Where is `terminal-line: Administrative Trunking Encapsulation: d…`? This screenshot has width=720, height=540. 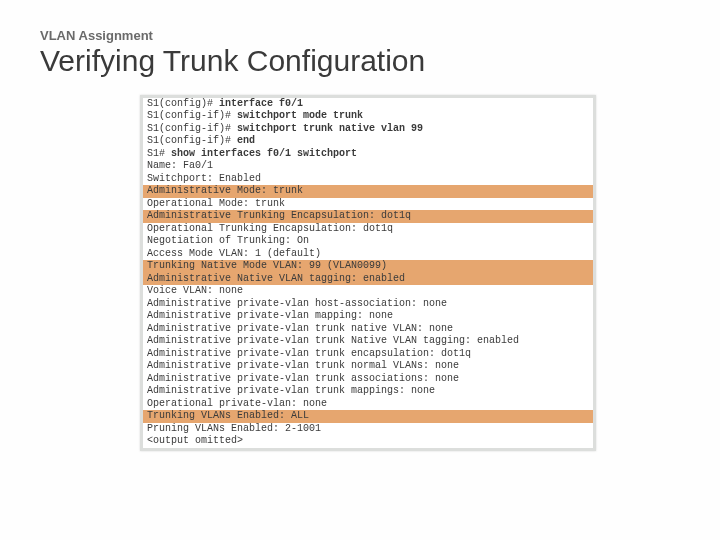
terminal-line: Administrative Trunking Encapsulation: d… is located at coordinates (368, 216).